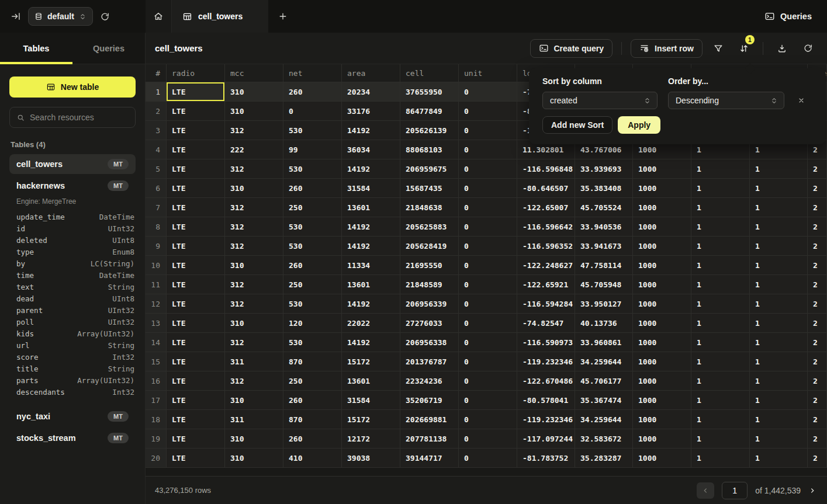 The width and height of the screenshot is (827, 504). I want to click on table-cell: 410, so click(313, 458).